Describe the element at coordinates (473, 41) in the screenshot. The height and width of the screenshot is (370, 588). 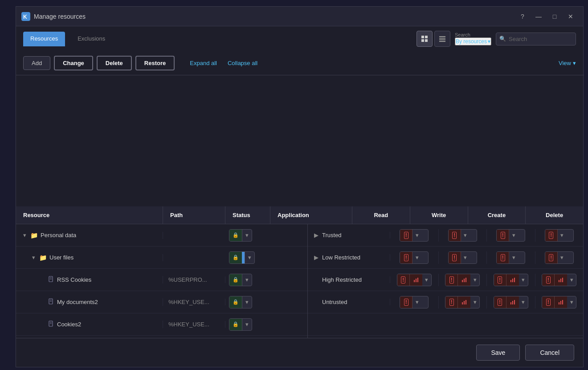
I see `search-by-button: By resources ▾` at that location.